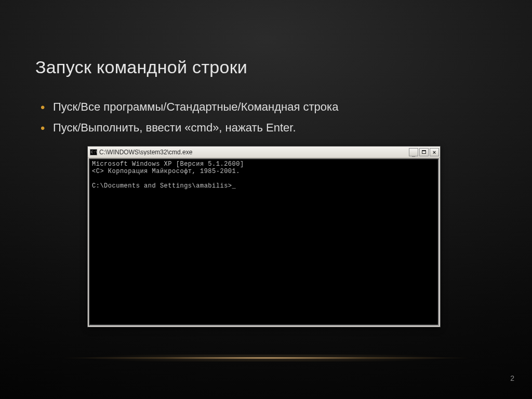 The width and height of the screenshot is (532, 399). Describe the element at coordinates (266, 68) in the screenshot. I see `slide-title: Запуск командной строки` at that location.